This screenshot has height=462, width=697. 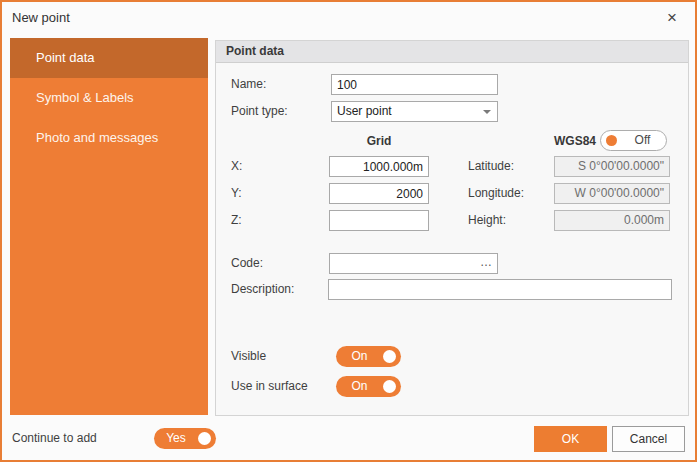 What do you see at coordinates (109, 98) in the screenshot?
I see `sidebar-item-symbol-labels: Symbol & Labels` at bounding box center [109, 98].